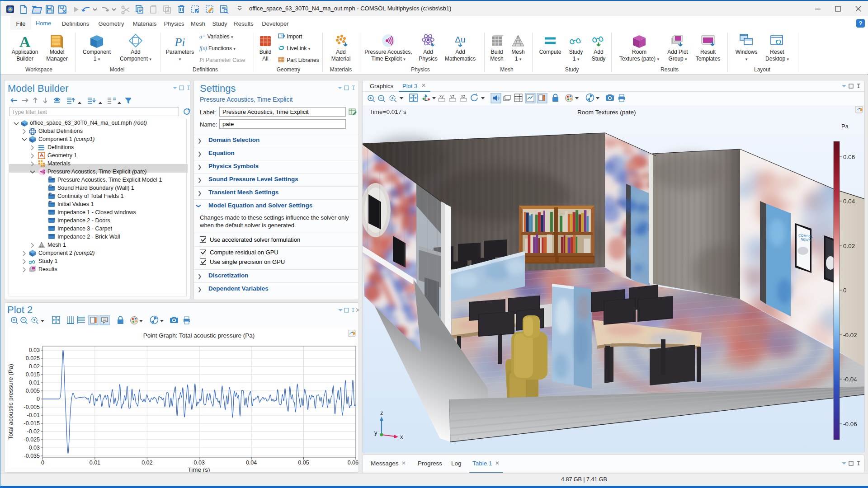 This screenshot has height=488, width=868. Describe the element at coordinates (33, 415) in the screenshot. I see `svg-text: -0.01` at that location.